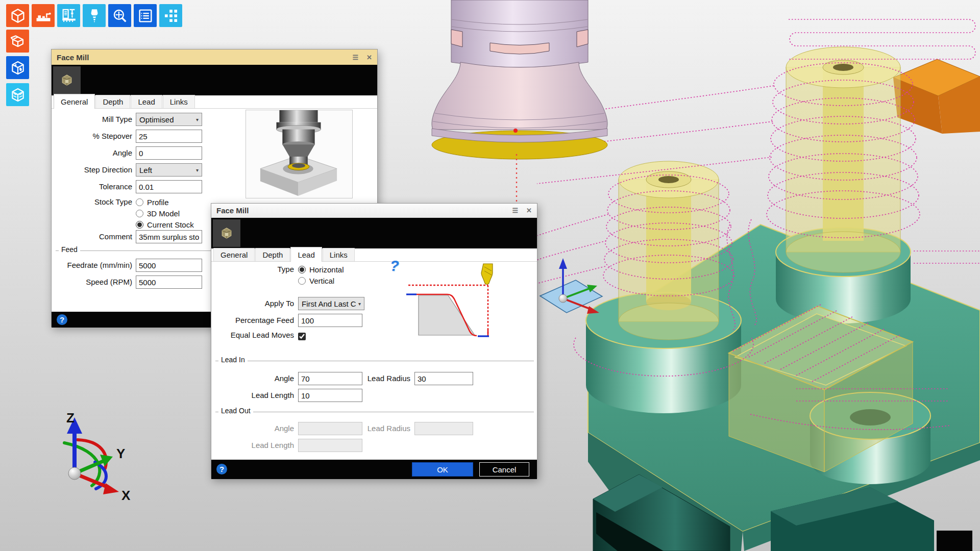 Image resolution: width=980 pixels, height=551 pixels. What do you see at coordinates (375, 361) in the screenshot?
I see `lead-in-groupbox: Lead In` at bounding box center [375, 361].